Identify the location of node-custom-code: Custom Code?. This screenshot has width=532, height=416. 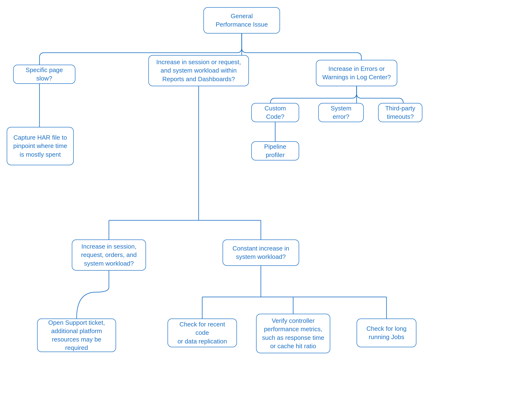
(275, 113).